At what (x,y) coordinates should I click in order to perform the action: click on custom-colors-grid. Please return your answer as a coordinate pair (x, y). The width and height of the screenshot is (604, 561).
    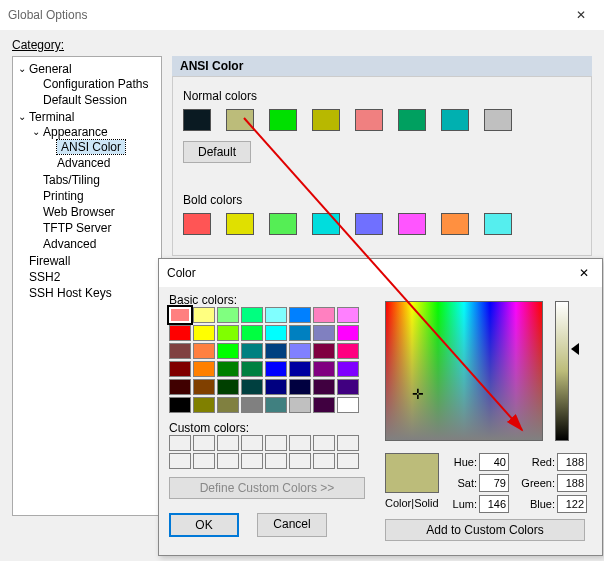
    Looking at the image, I should click on (272, 452).